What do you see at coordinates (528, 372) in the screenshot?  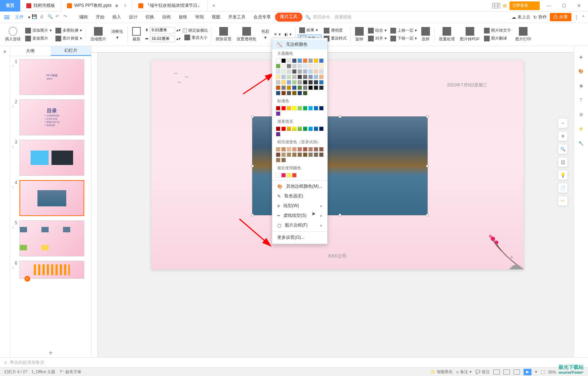 I see `slideshow-play: ▶` at bounding box center [528, 372].